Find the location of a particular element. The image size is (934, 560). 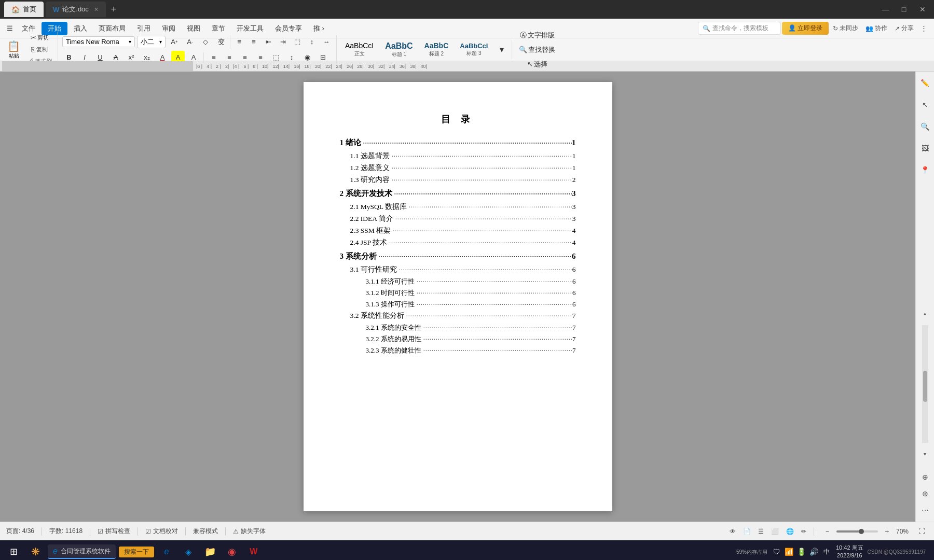

sync-button: ↻ 未同步 is located at coordinates (846, 28).